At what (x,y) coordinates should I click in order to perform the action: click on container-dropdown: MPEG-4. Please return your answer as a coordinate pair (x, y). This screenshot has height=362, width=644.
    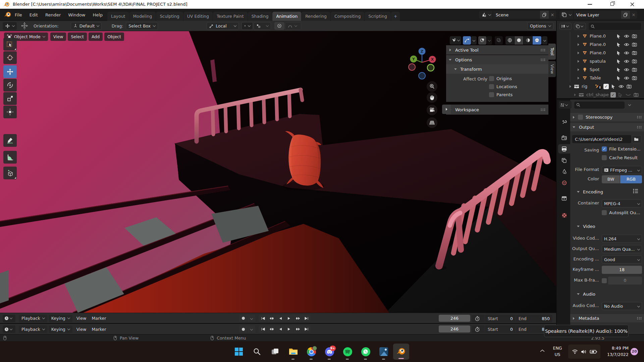
    Looking at the image, I should click on (622, 203).